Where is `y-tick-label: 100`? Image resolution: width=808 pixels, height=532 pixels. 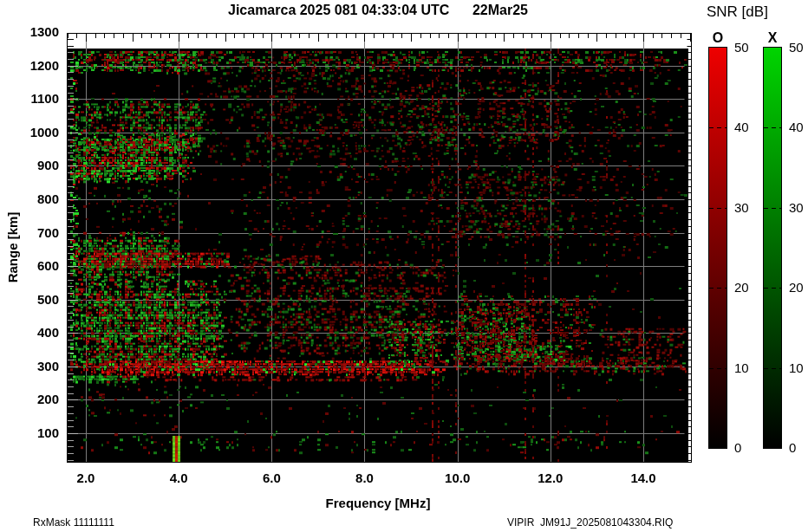 y-tick-label: 100 is located at coordinates (36, 433).